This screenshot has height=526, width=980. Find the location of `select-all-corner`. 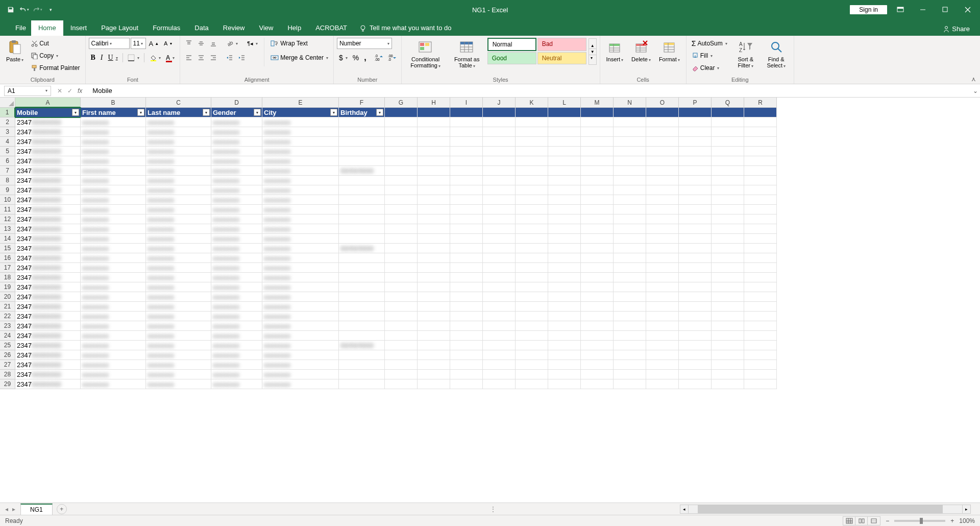

select-all-corner is located at coordinates (8, 103).